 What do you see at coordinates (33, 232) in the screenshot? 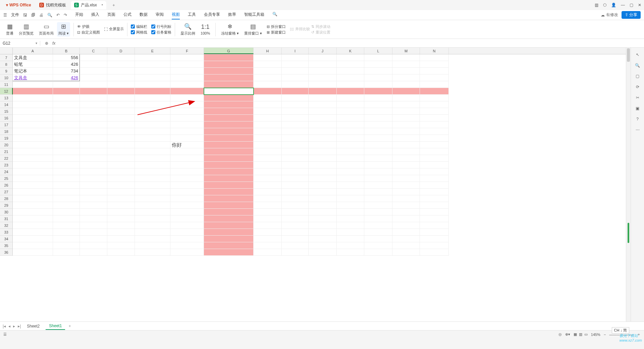
I see `cell-A33` at bounding box center [33, 232].